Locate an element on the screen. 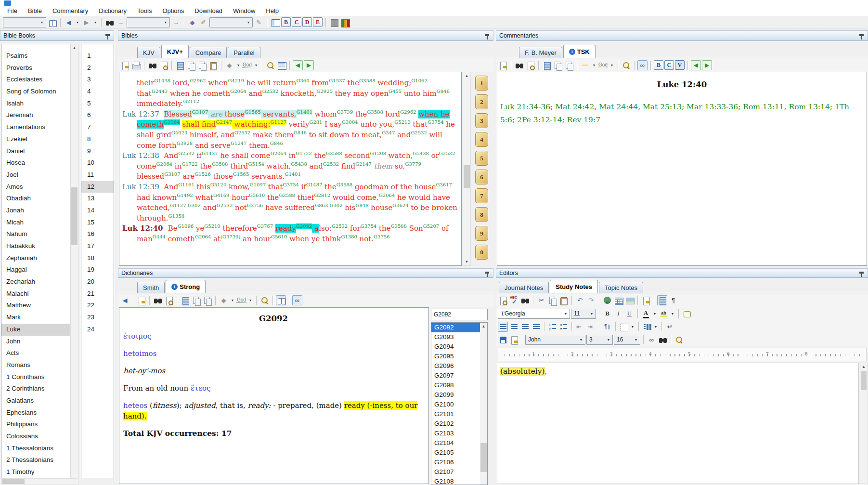  highlight-color-icon: ab is located at coordinates (663, 314).